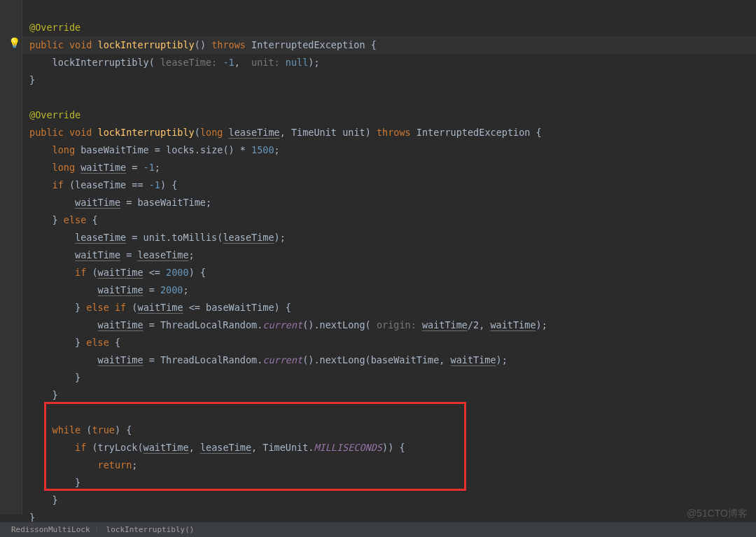 This screenshot has width=756, height=537. I want to click on gutter: 💡, so click(11, 258).